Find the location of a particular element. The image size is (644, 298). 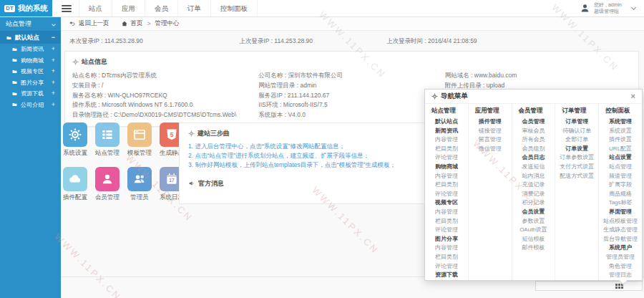

top-nav-item: 订单 is located at coordinates (194, 9).